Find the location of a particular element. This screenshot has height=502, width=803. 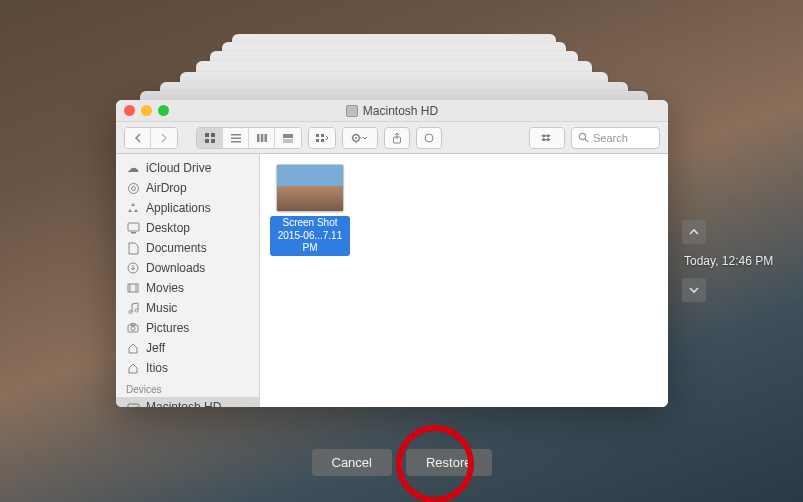

close-icon is located at coordinates (130, 110).